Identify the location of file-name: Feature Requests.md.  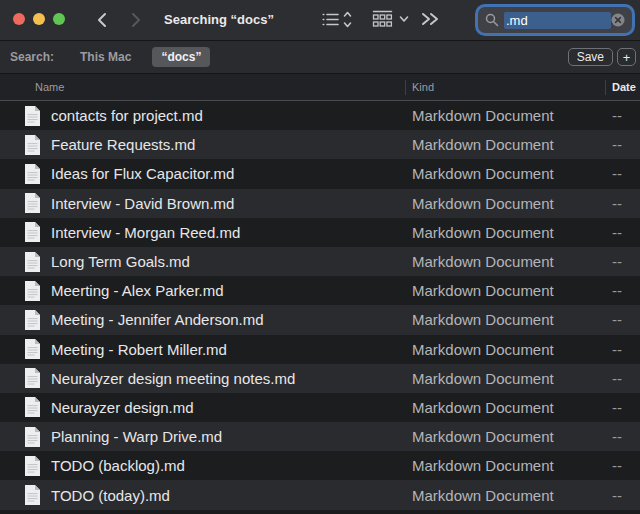
(232, 144).